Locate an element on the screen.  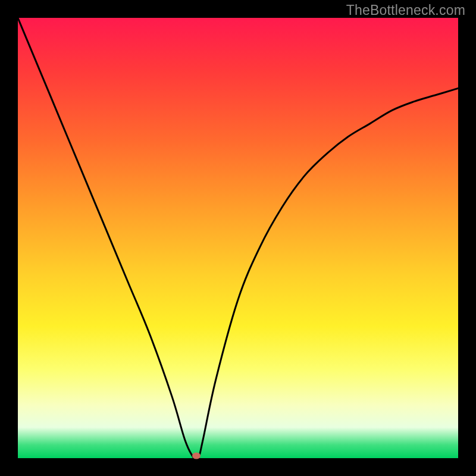
optimum-marker is located at coordinates (196, 456).